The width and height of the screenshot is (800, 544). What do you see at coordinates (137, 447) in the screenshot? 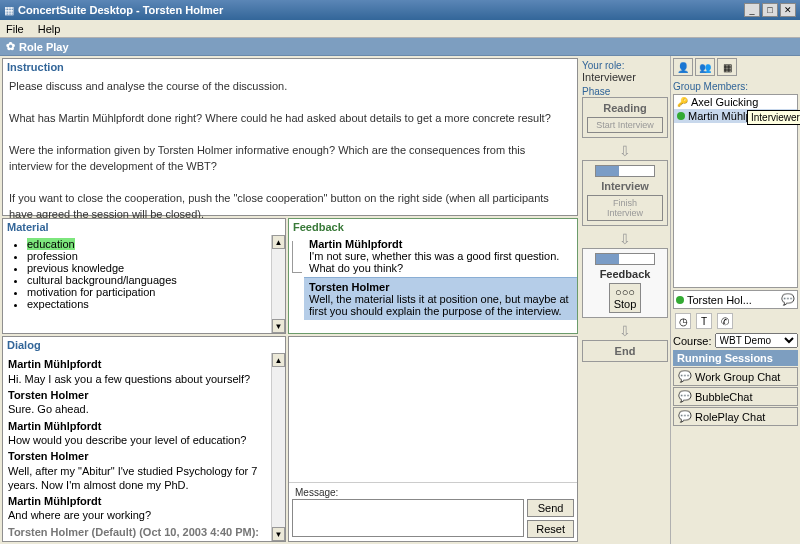
I see `dialog-transcript: Martin Mühlpfordt Hi. May I ask you a fe…` at bounding box center [137, 447].